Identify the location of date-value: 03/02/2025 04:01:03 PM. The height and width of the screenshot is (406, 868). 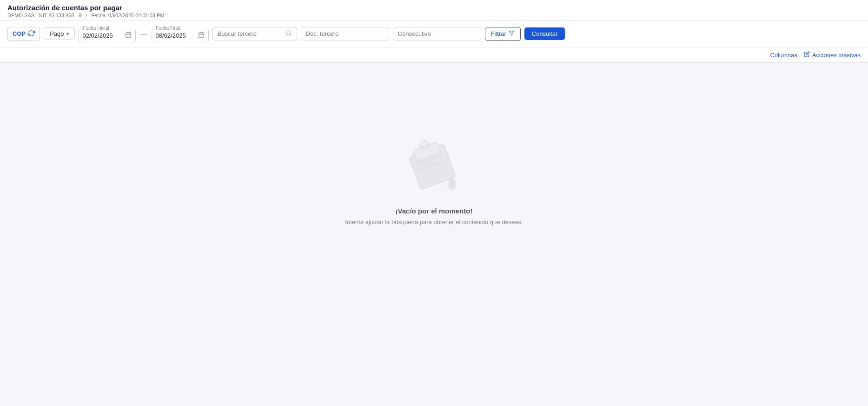
(136, 15).